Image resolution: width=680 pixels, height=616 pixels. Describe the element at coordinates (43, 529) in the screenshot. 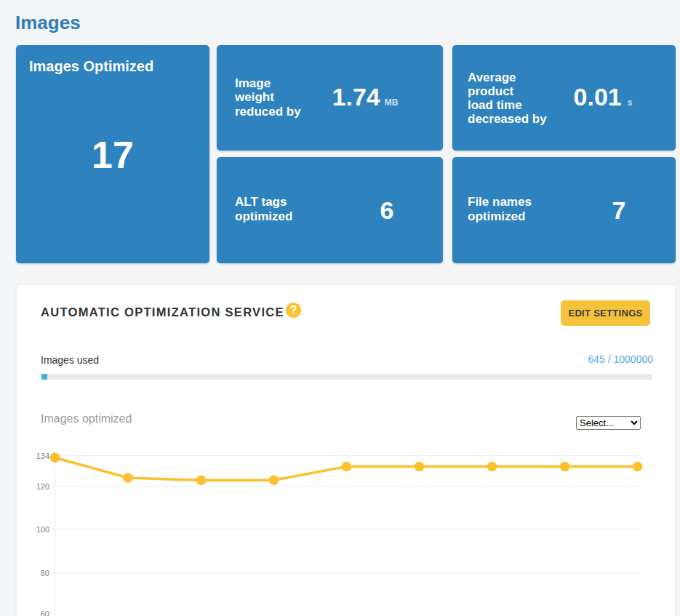

I see `svg-text: 100` at that location.